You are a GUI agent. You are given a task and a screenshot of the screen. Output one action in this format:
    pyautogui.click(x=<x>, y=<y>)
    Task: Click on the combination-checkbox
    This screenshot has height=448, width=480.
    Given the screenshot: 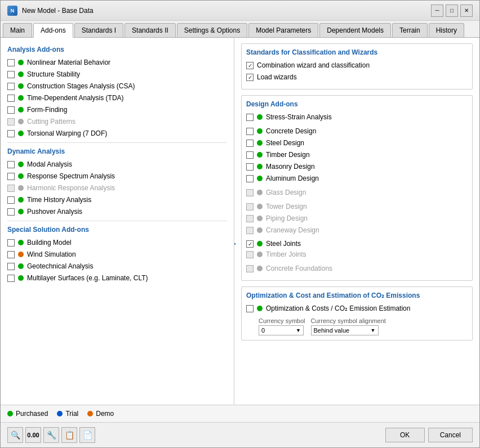 What is the action you would take?
    pyautogui.click(x=250, y=65)
    